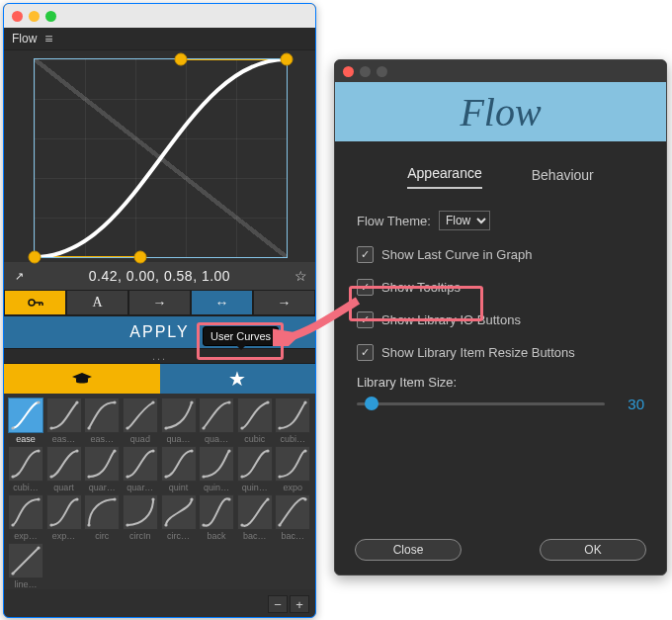 The image size is (672, 620). I want to click on arrow-right-button-1: →, so click(160, 303).